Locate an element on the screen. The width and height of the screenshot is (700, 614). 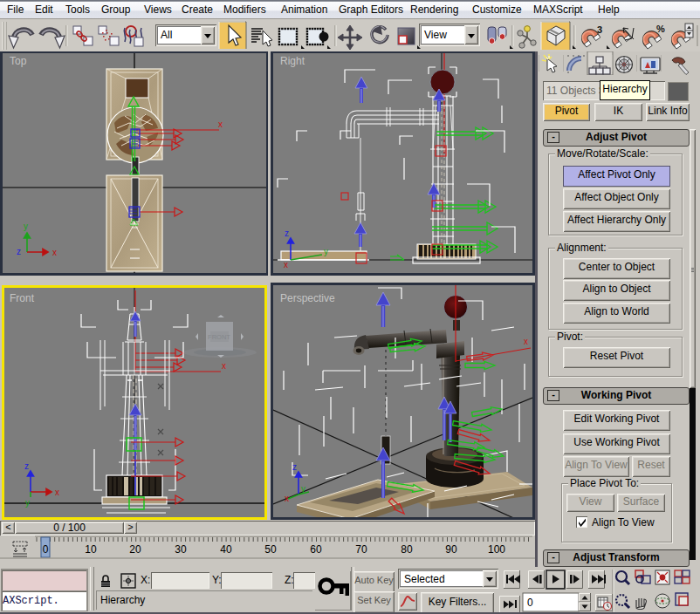
svg-text: FRONT is located at coordinates (219, 337).